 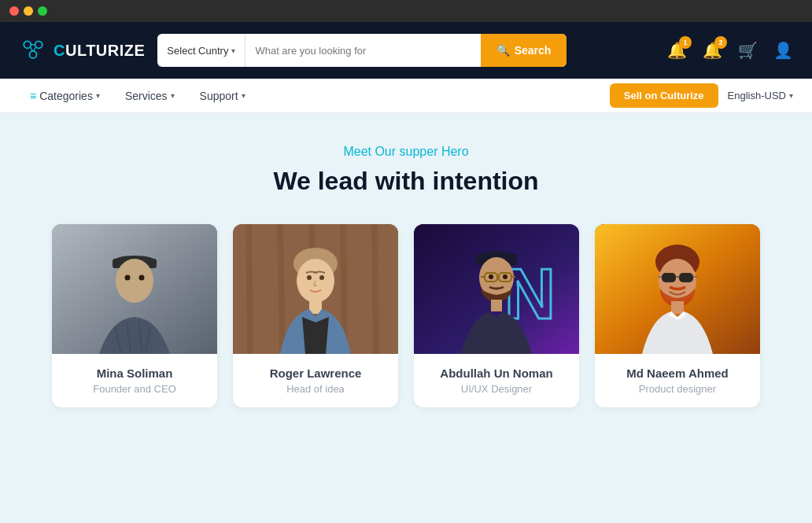 I want to click on logo-text: CULTURIZE, so click(x=99, y=50).